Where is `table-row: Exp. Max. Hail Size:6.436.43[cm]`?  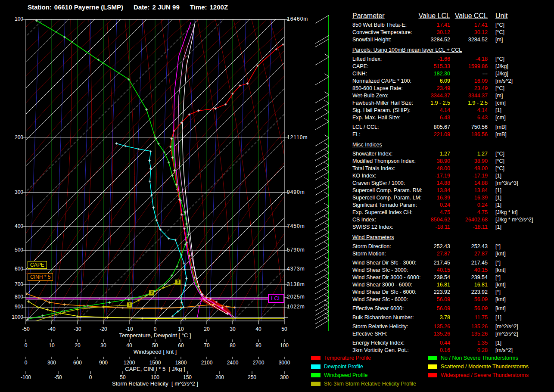
table-row: Exp. Max. Hail Size:6.436.43[cm] is located at coordinates (277, 118).